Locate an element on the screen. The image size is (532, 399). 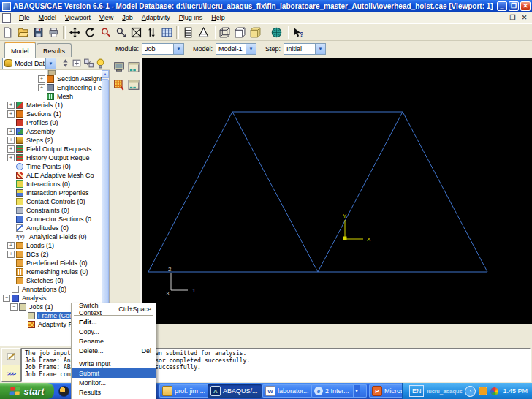
taskbar-button-word-doc: Wlaborator... is located at coordinates (288, 391).